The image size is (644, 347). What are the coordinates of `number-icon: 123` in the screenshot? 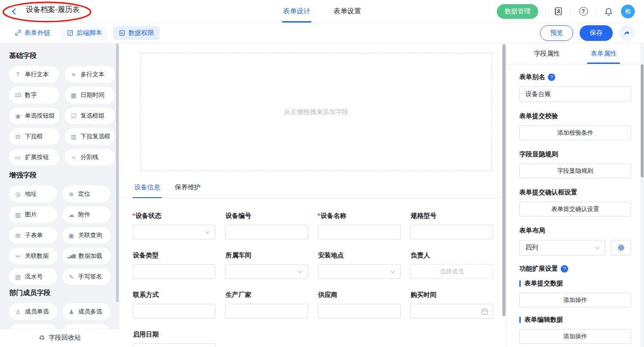 It's located at (17, 96).